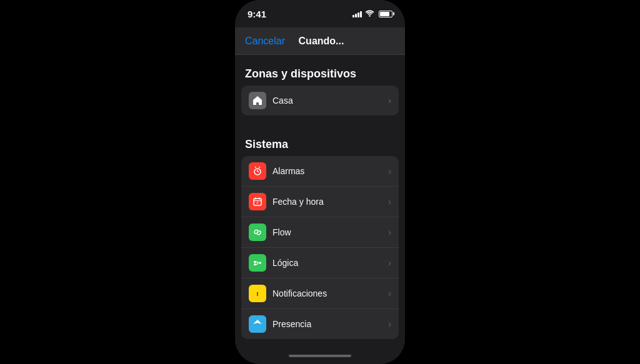  I want to click on fecha-icon: 8, so click(258, 202).